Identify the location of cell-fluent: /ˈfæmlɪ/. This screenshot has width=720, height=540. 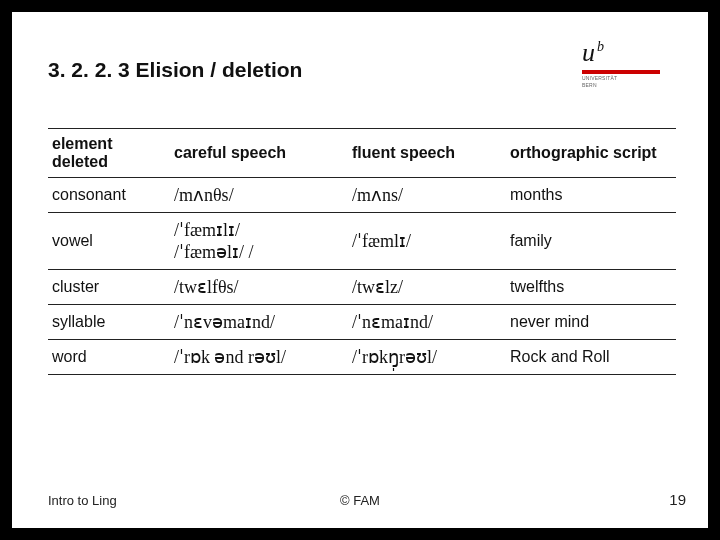
(427, 242).